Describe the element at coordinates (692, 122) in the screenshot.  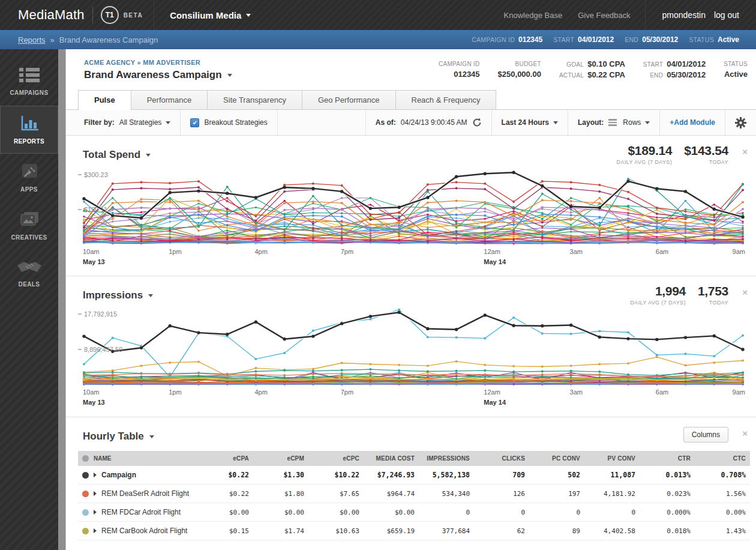
I see `add-module-button: +Add Module` at that location.